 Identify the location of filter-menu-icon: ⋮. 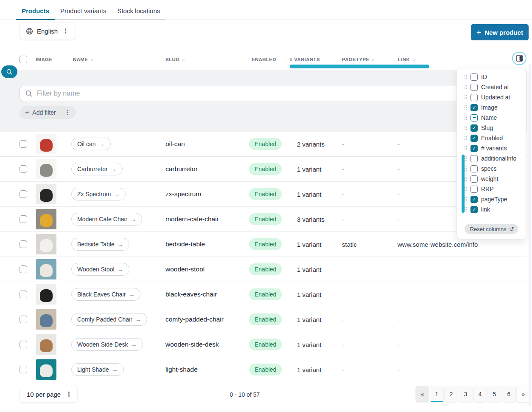
(68, 113).